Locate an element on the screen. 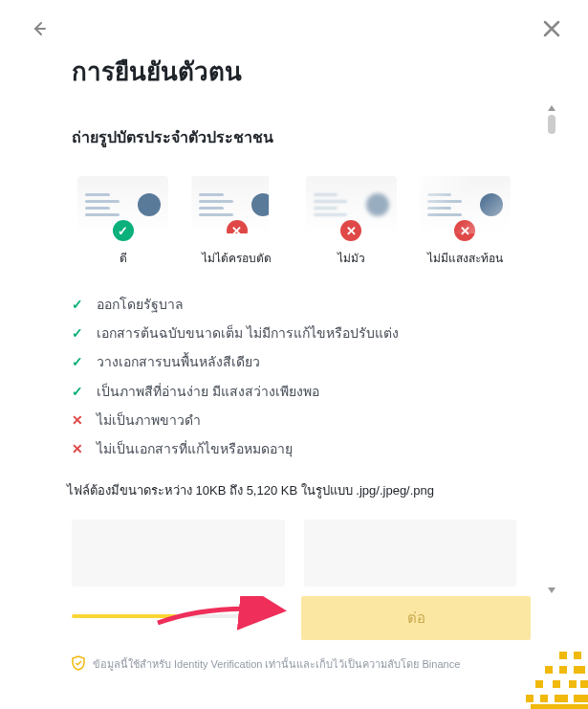 This screenshot has width=588, height=709. example-good: ✓ ดี is located at coordinates (122, 222).